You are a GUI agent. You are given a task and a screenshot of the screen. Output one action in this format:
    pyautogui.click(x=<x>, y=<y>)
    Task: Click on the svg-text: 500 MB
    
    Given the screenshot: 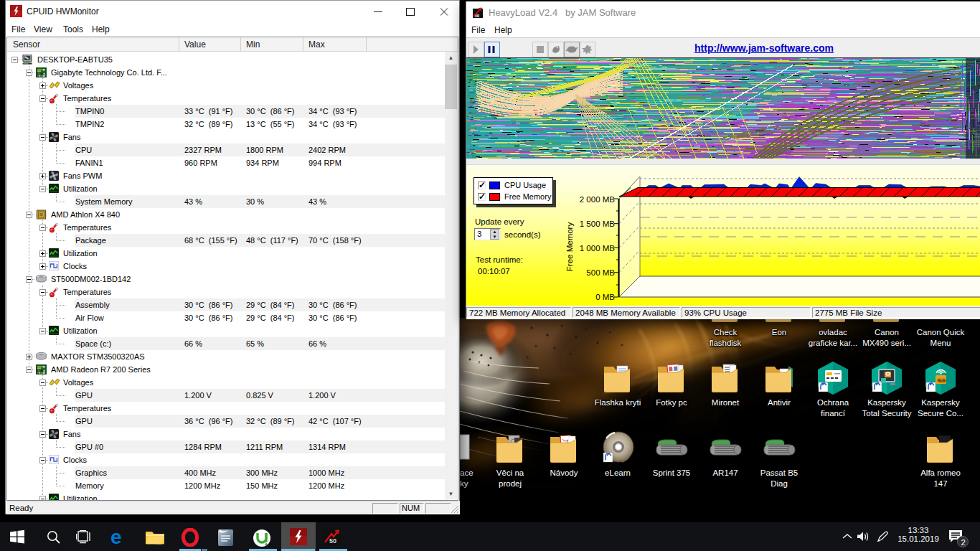 What is the action you would take?
    pyautogui.click(x=600, y=273)
    